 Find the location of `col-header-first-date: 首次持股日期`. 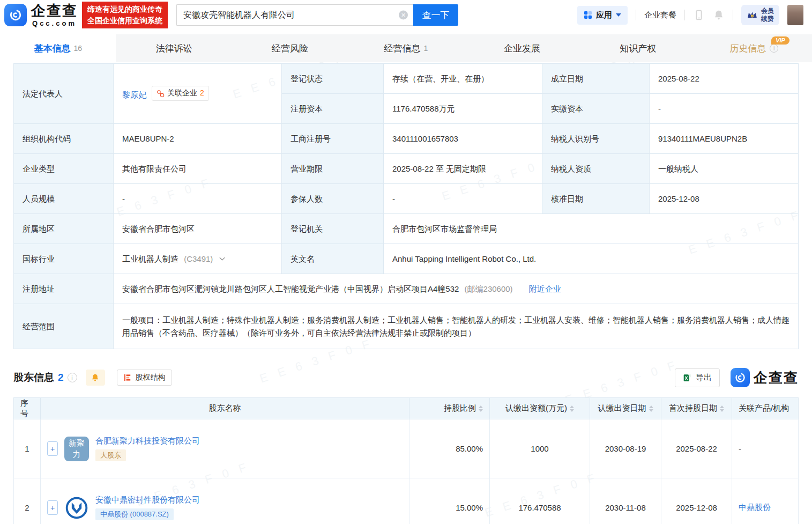

col-header-first-date: 首次持股日期 is located at coordinates (697, 409).